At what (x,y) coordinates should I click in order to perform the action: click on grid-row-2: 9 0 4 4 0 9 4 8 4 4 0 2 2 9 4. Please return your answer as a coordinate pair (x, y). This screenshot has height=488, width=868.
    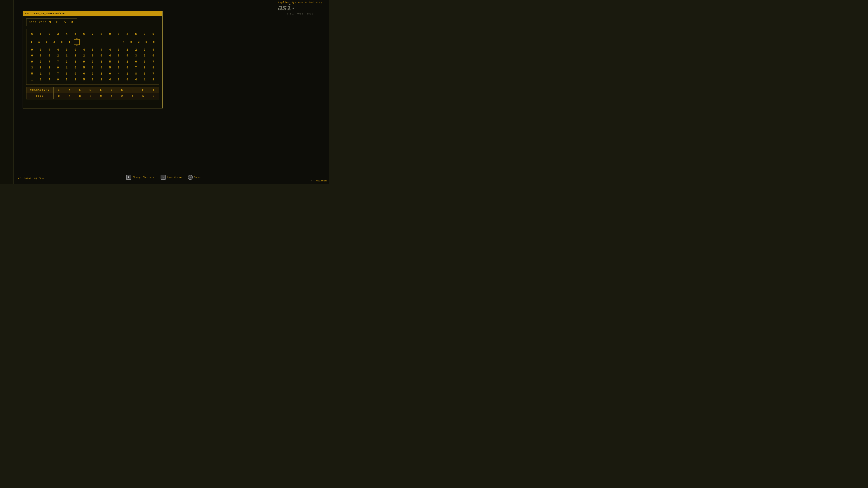
    Looking at the image, I should click on (93, 50).